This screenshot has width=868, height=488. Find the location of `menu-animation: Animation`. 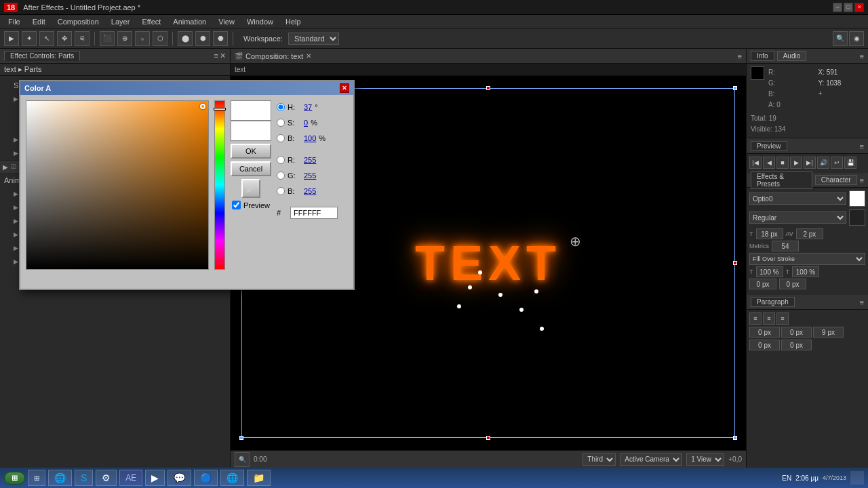

menu-animation: Animation is located at coordinates (190, 22).